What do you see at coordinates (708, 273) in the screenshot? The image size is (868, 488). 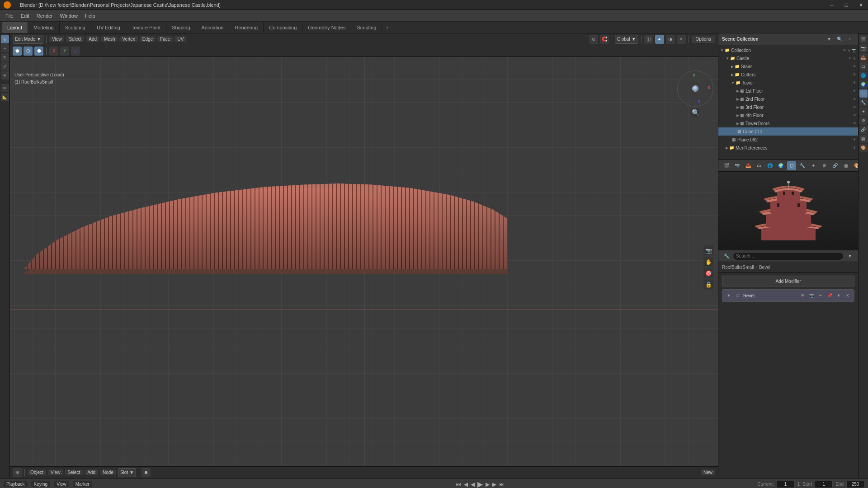 I see `orbit-view-button: 🎯` at bounding box center [708, 273].